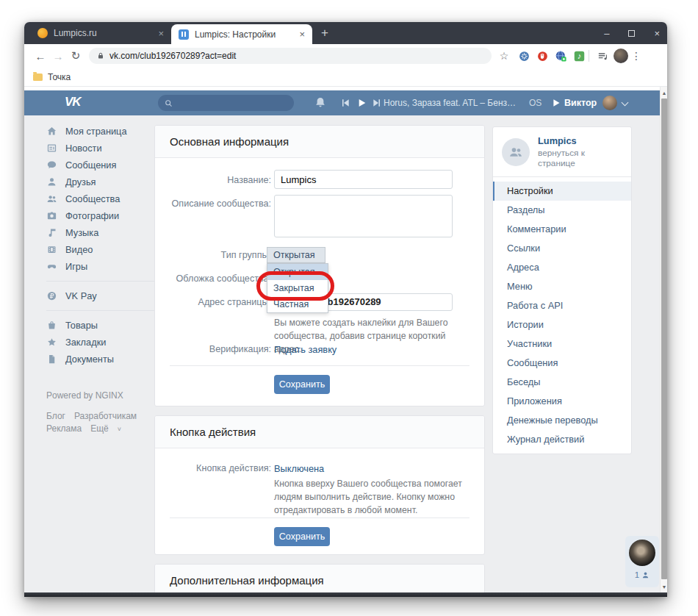 This screenshot has width=698, height=616. Describe the element at coordinates (56, 416) in the screenshot. I see `footer-link-blog: Блог` at that location.